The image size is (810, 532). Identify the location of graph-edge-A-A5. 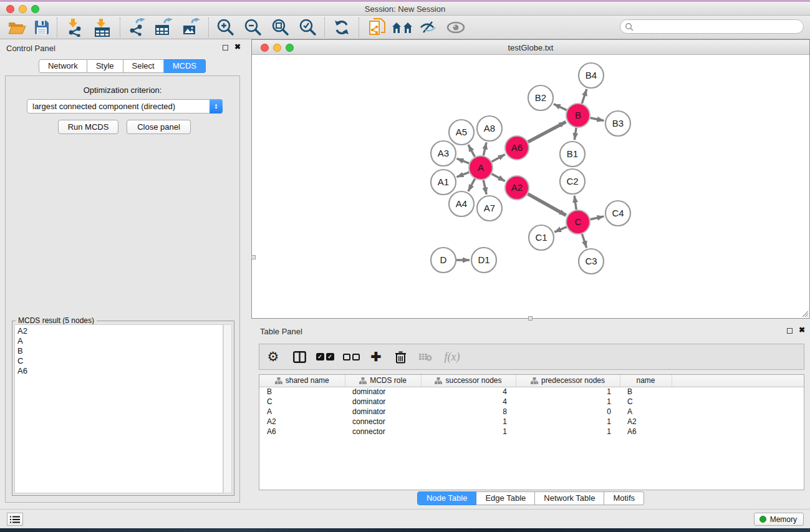
(471, 151).